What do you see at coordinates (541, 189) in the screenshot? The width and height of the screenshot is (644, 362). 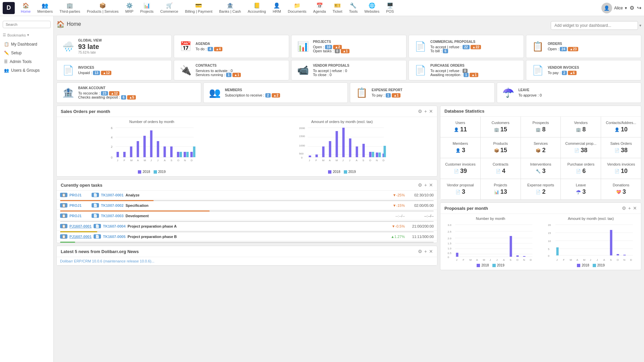 I see `stat-expense-reports: Expense reports 📄2` at bounding box center [541, 189].